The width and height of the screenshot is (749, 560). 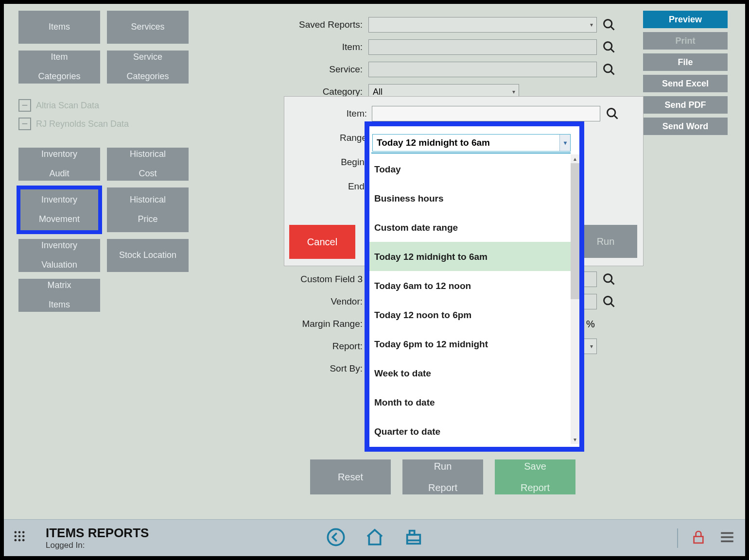 I want to click on home-icon, so click(x=375, y=538).